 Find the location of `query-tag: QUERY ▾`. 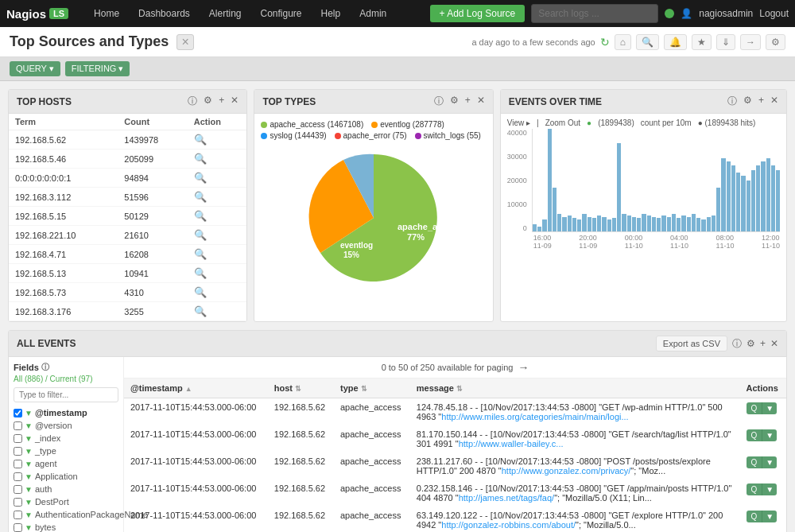

query-tag: QUERY ▾ is located at coordinates (35, 68).